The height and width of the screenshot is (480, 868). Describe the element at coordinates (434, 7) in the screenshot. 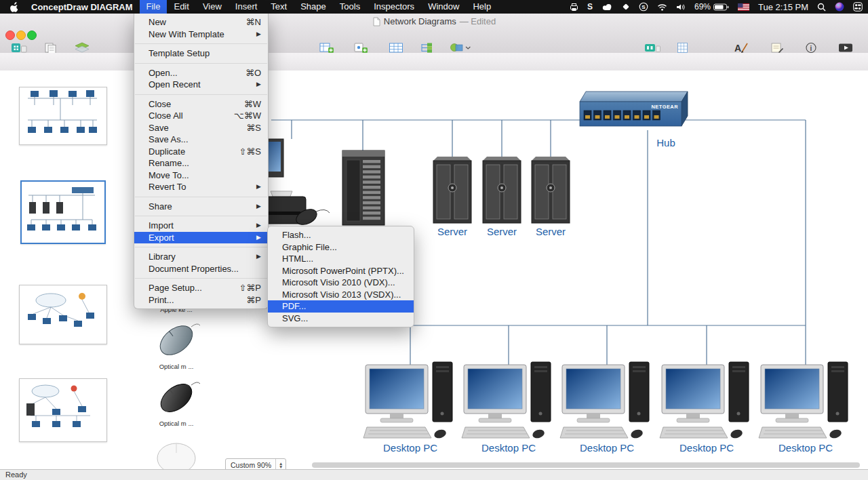

I see `menubar: ConceptDraw DIAGRAM File Edit View Inser…` at that location.